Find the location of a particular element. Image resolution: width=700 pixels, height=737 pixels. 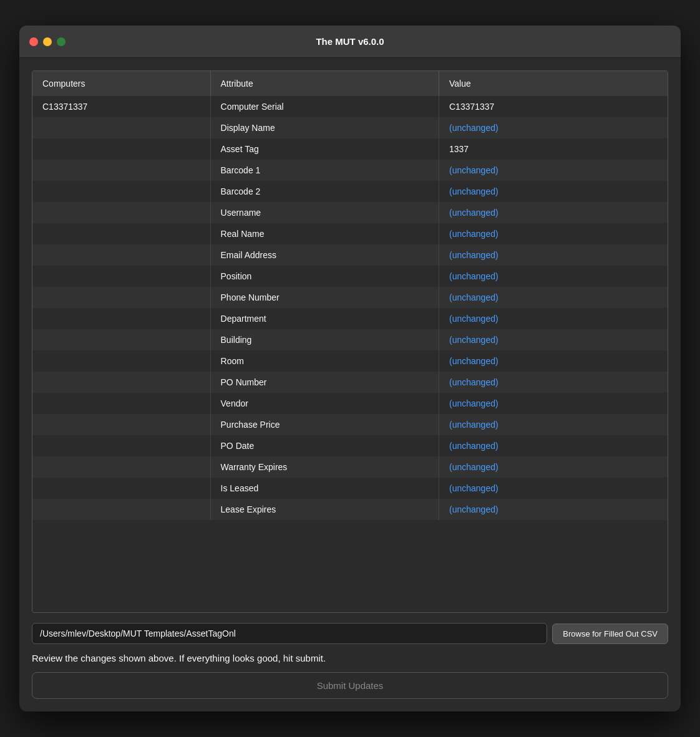

review-text: Review the changes shown above. If every… is located at coordinates (350, 658).